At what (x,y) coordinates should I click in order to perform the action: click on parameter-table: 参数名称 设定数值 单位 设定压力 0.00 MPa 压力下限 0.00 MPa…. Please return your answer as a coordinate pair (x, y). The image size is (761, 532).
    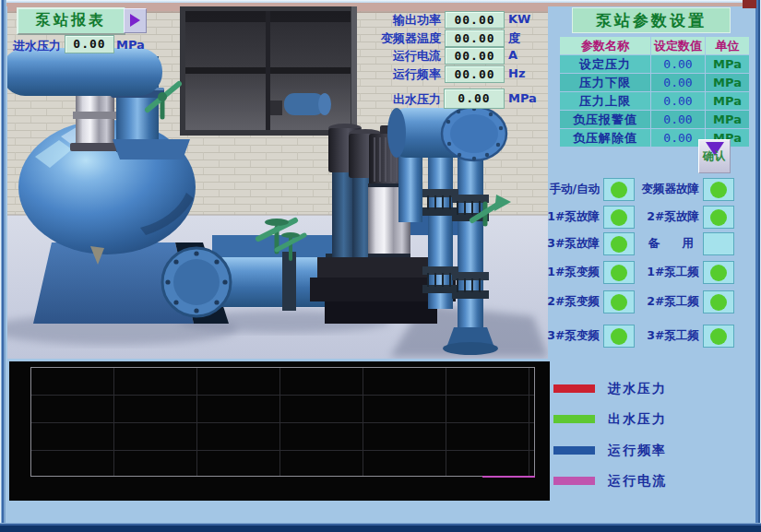
    Looking at the image, I should click on (655, 92).